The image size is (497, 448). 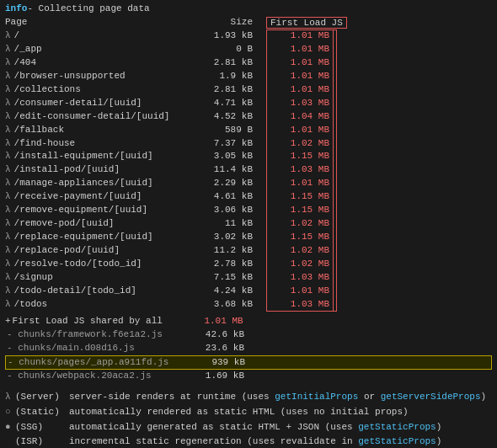 What do you see at coordinates (237, 170) in the screenshot?
I see `size-cell: 11.4 kB` at bounding box center [237, 170].